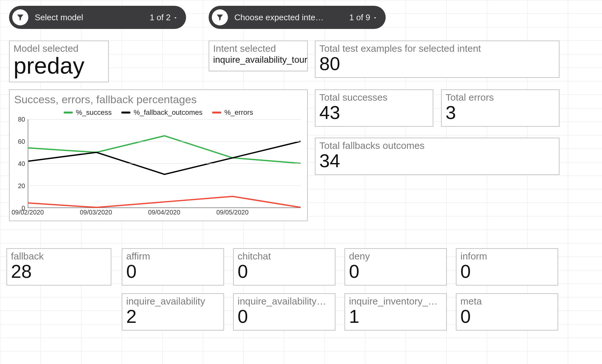 The image size is (602, 364). What do you see at coordinates (28, 212) in the screenshot?
I see `x-tick: 09/02/2020` at bounding box center [28, 212].